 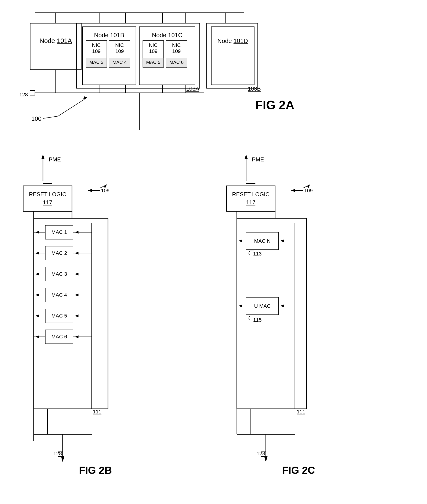 I want to click on nic-109d-ref: 109, so click(x=177, y=51).